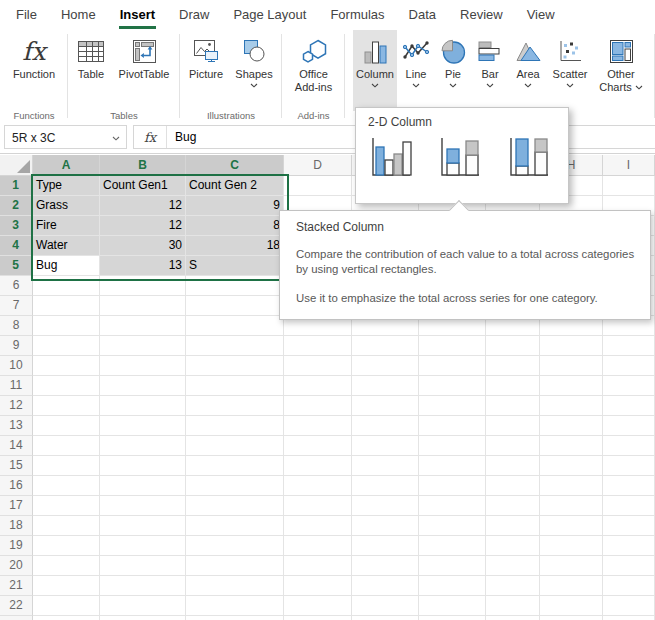 This screenshot has height=620, width=655. Describe the element at coordinates (143, 506) in the screenshot. I see `cell-B17` at that location.